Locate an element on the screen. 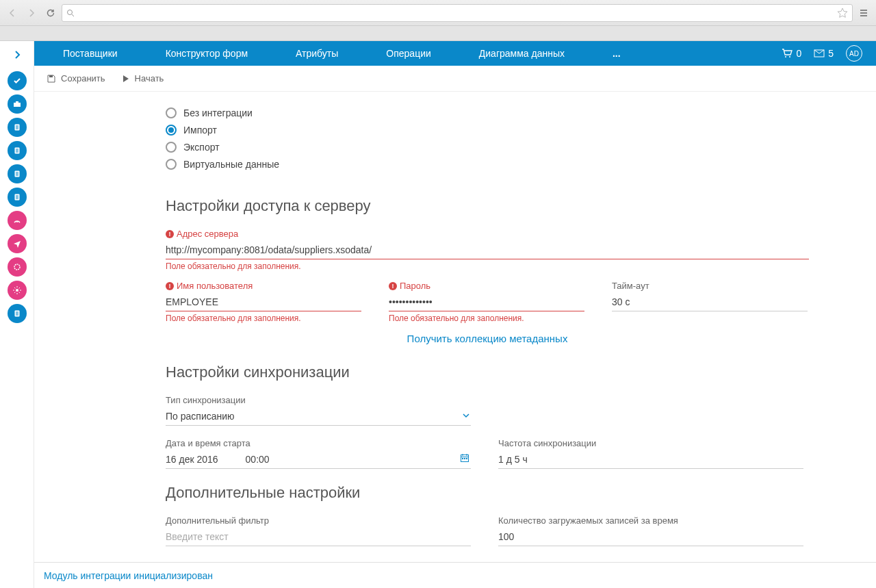 This screenshot has height=588, width=876. field-label: !Адрес сервера is located at coordinates (487, 234).